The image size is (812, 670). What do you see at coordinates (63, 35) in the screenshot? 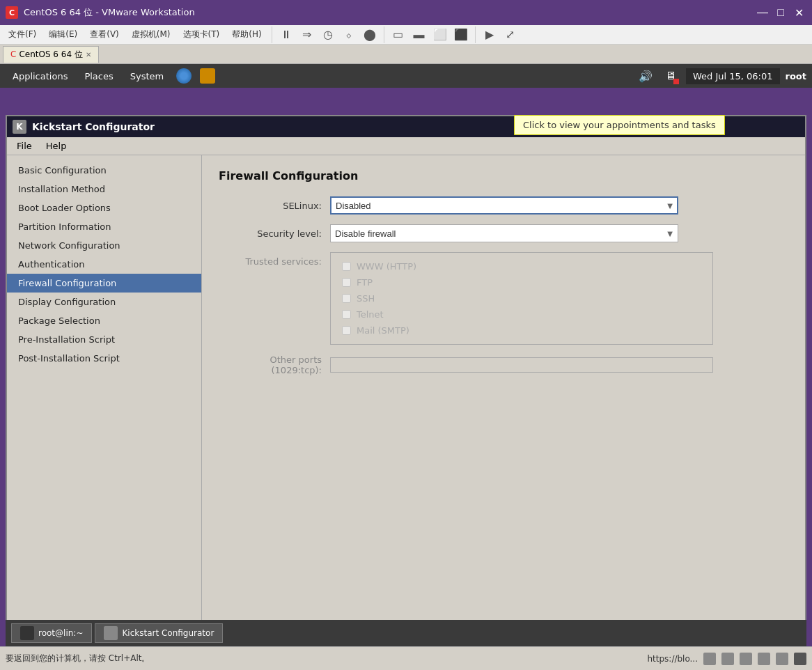
I see `menu-edit: 编辑(E)` at bounding box center [63, 35].